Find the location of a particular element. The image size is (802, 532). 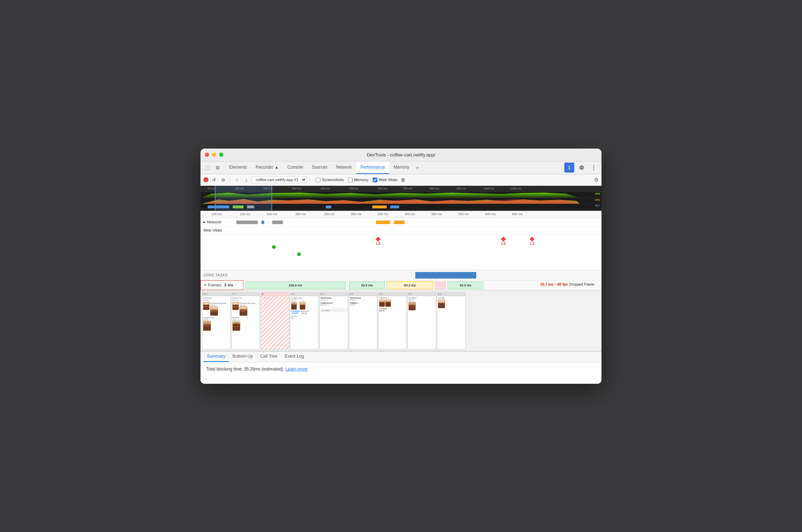

tab-more: » is located at coordinates (417, 168).